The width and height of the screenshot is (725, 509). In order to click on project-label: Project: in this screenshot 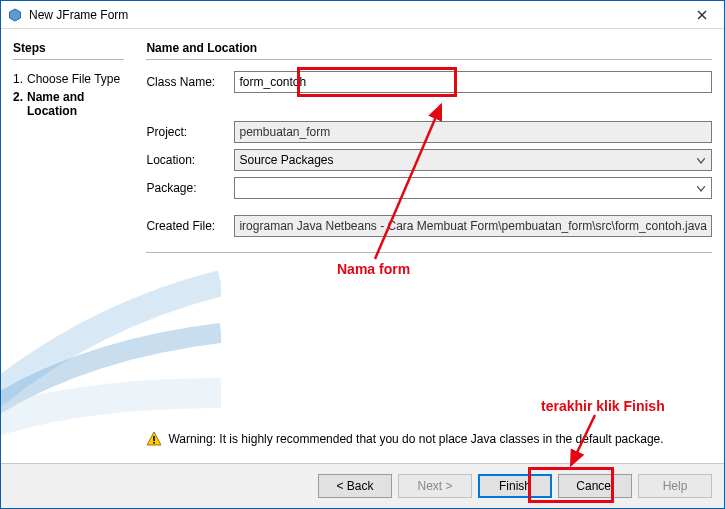, I will do `click(190, 132)`.